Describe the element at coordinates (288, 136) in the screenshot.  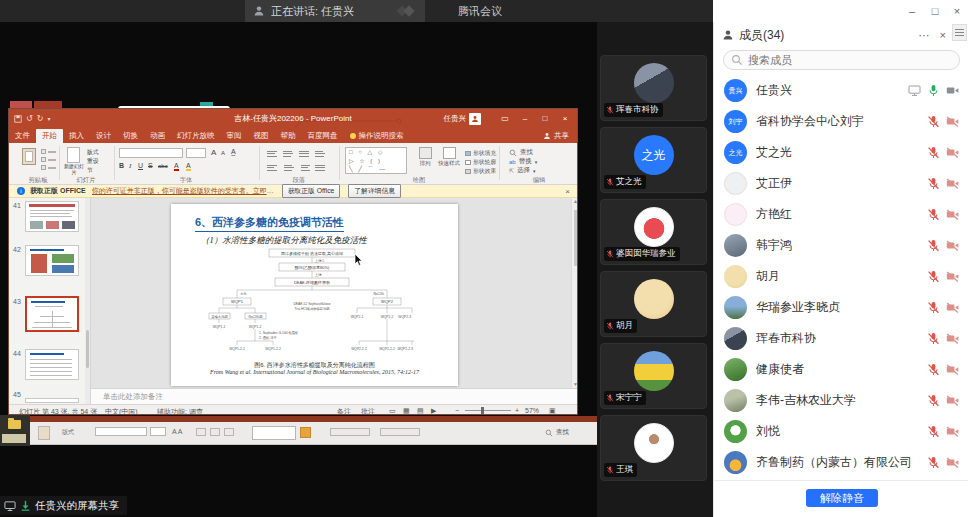
I see `tab-help: 帮助` at that location.